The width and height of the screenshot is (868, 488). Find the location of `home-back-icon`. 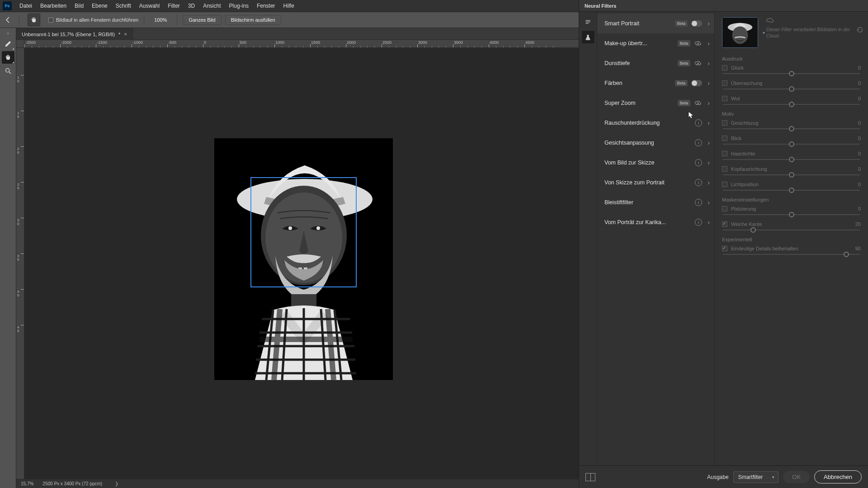

home-back-icon is located at coordinates (8, 20).